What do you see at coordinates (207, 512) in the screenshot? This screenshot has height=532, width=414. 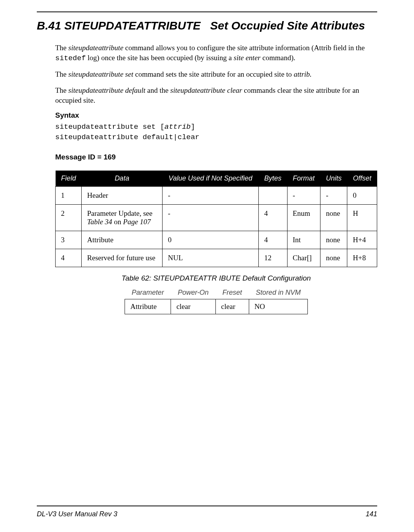 I see `page-footer: DL-V3 User Manual Rev 3 141` at bounding box center [207, 512].